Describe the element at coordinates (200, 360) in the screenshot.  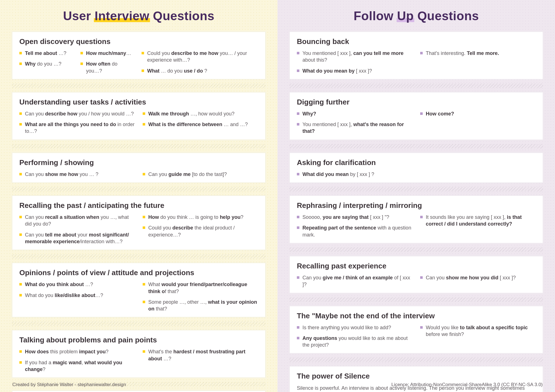
I see `question-column: What's the hardest / most frustrating pa…` at that location.